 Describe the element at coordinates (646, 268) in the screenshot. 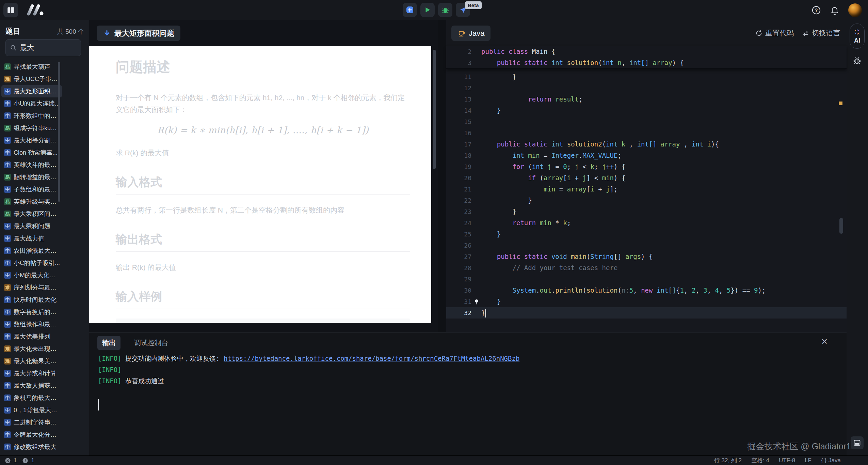

I see `code-line: 28 // Add your test cases here` at that location.